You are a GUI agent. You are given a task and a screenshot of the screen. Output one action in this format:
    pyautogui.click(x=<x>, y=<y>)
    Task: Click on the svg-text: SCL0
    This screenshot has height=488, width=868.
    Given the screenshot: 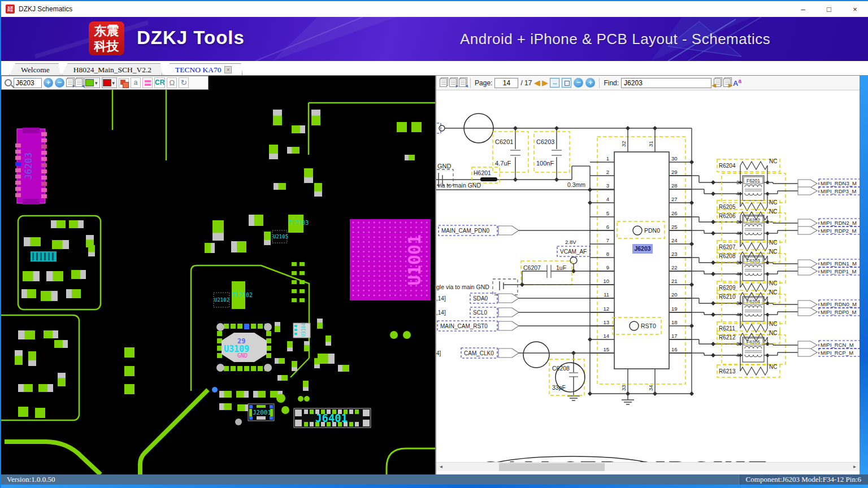 What is the action you would take?
    pyautogui.click(x=480, y=313)
    